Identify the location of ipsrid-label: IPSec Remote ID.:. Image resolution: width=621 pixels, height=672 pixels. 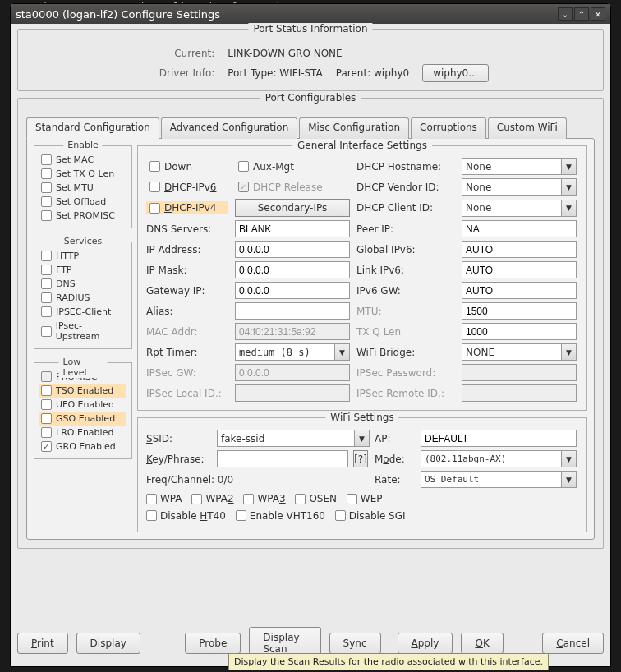
(406, 394).